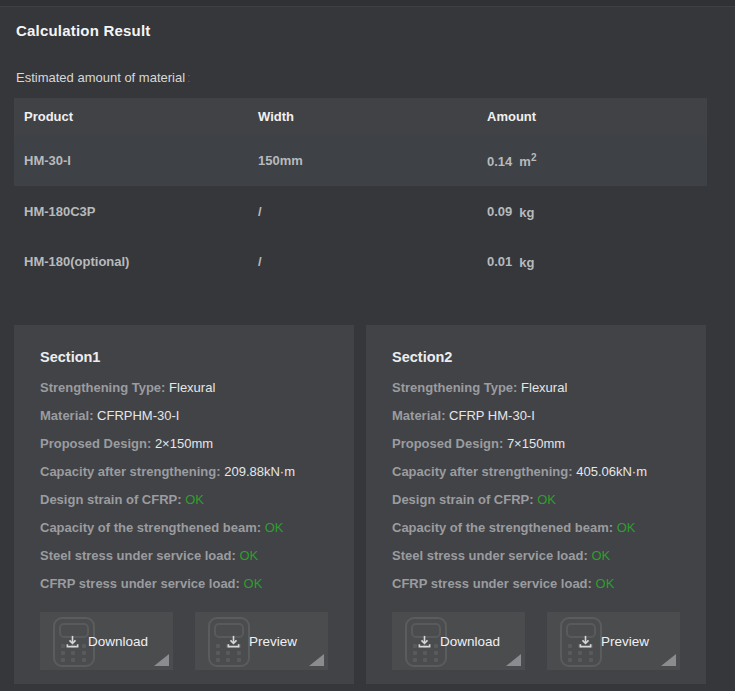  Describe the element at coordinates (360, 160) in the screenshot. I see `table-row: HM-30-I 150mm 0.14m2` at that location.